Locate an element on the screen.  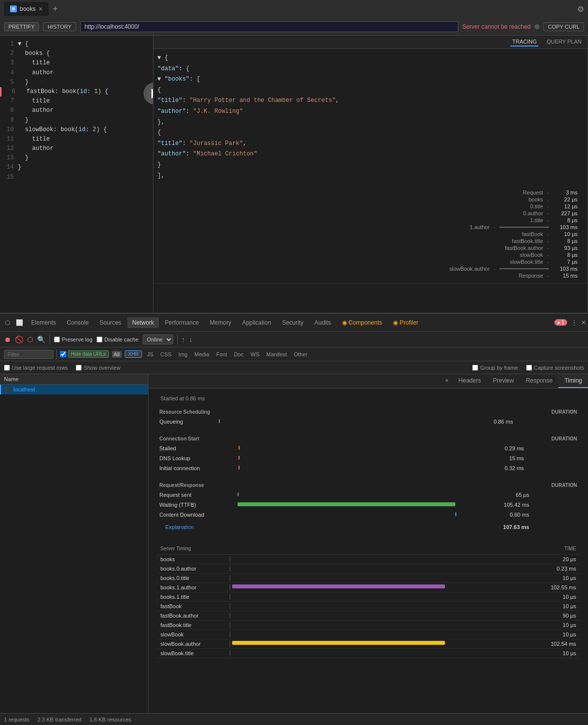
server-timing-fastbook-title: fastBook.title 10 μs is located at coordinates (368, 626).